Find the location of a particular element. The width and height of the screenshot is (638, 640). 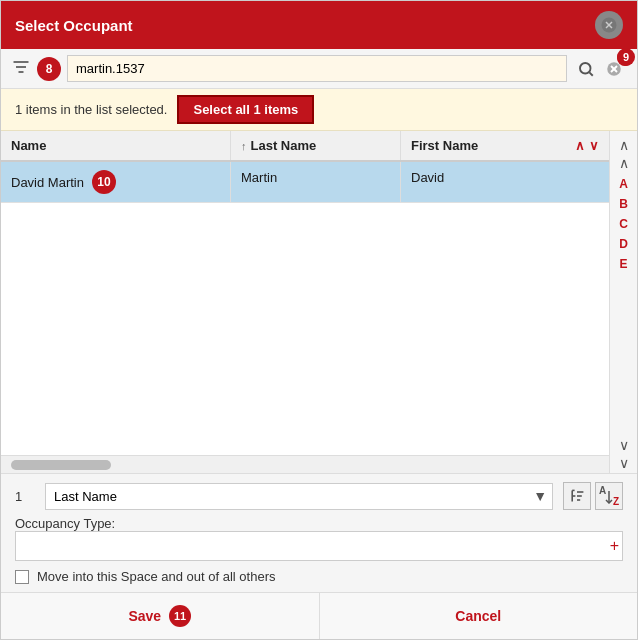

alpha-down-icon: ∨ is located at coordinates (624, 445).